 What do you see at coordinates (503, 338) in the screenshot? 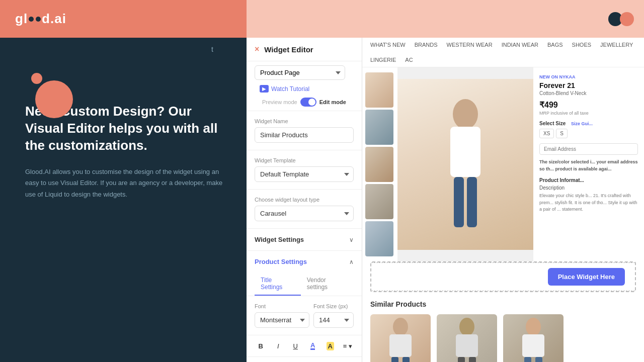
I see `similar-products-grid` at bounding box center [503, 338].